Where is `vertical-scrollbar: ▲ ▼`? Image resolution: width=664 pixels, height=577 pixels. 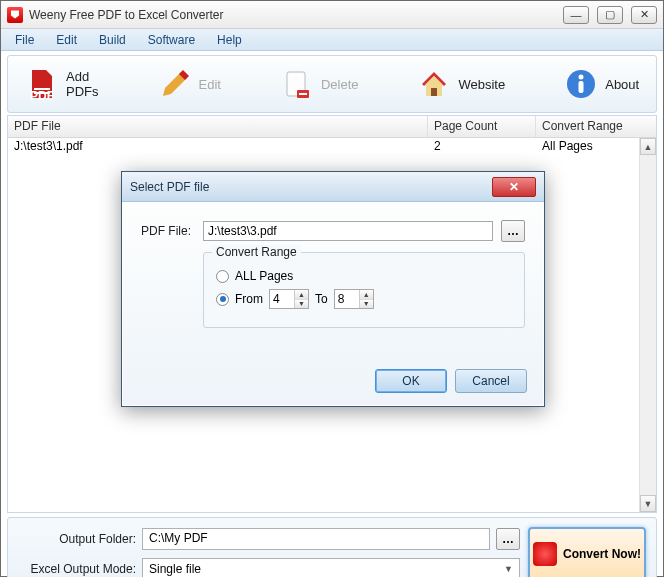
vertical-scrollbar: ▲ ▼ is located at coordinates (648, 325).